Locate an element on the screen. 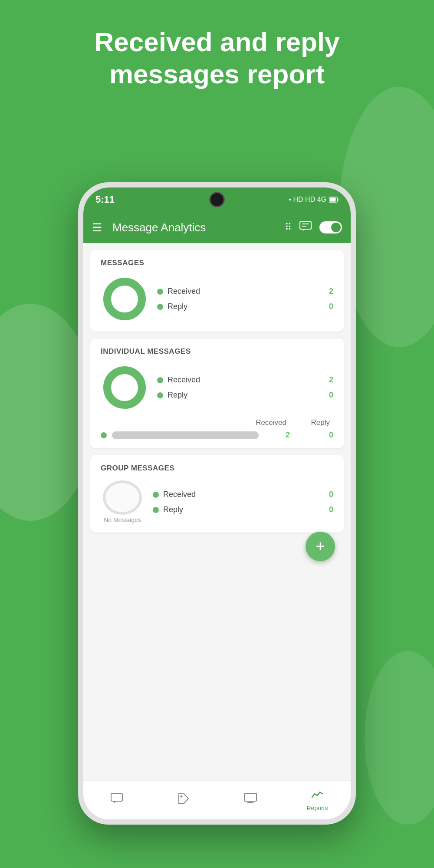 Image resolution: width=434 pixels, height=868 pixels. toggle-switch is located at coordinates (331, 227).